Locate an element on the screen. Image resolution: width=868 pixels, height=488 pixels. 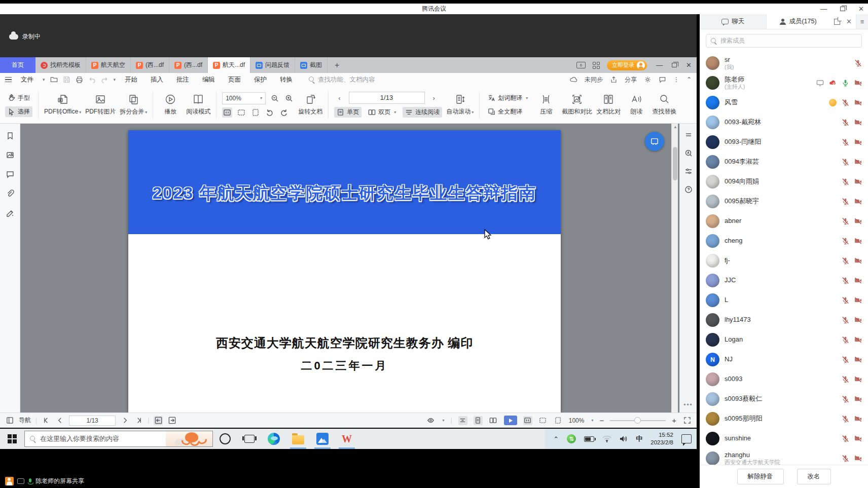
meeting-screenshot-float-button is located at coordinates (655, 141).